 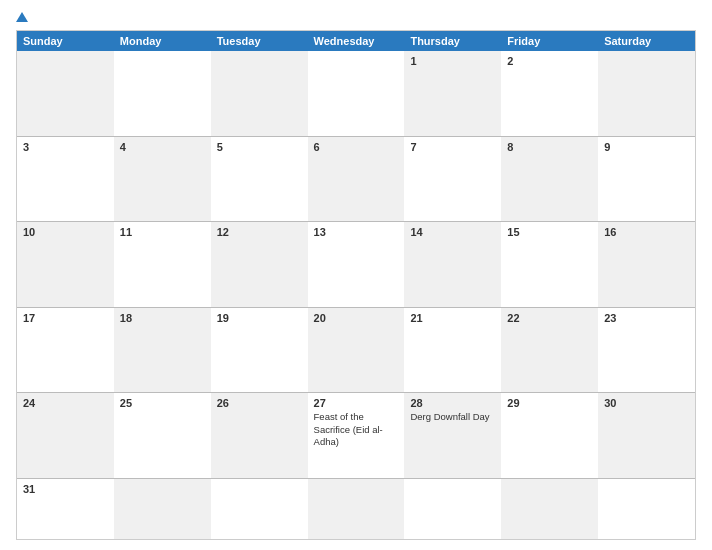 What do you see at coordinates (66, 41) in the screenshot?
I see `day-header: Sunday` at bounding box center [66, 41].